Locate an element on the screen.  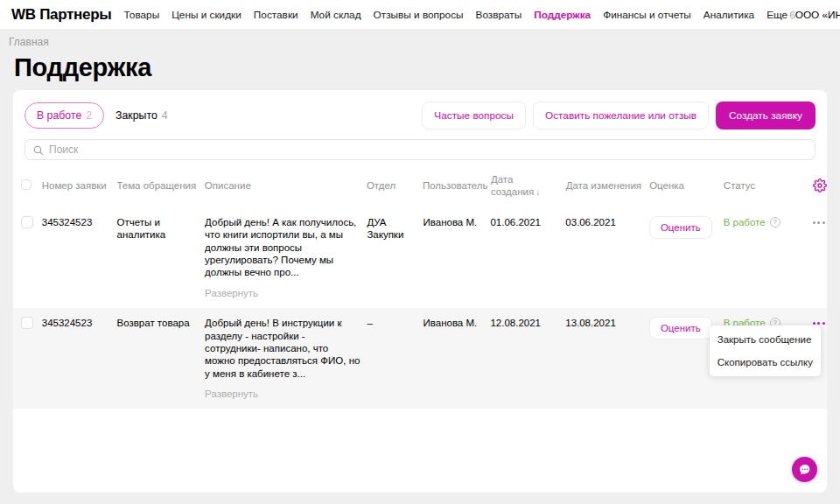
status-text: В работе is located at coordinates (745, 222).